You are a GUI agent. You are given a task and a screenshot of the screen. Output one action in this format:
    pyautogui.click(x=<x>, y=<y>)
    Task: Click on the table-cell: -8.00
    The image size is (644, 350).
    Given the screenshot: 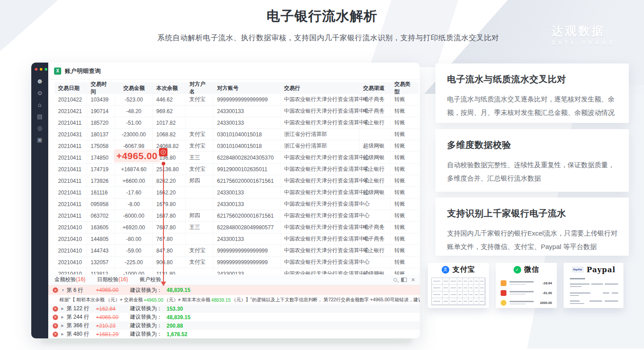 What is the action you would take?
    pyautogui.click(x=134, y=204)
    